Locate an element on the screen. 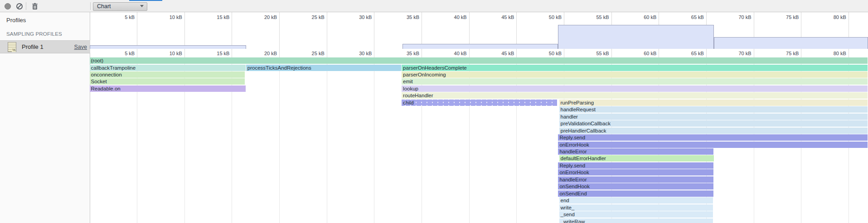 The width and height of the screenshot is (868, 223). overview-tick-label: 55 kB is located at coordinates (596, 17).